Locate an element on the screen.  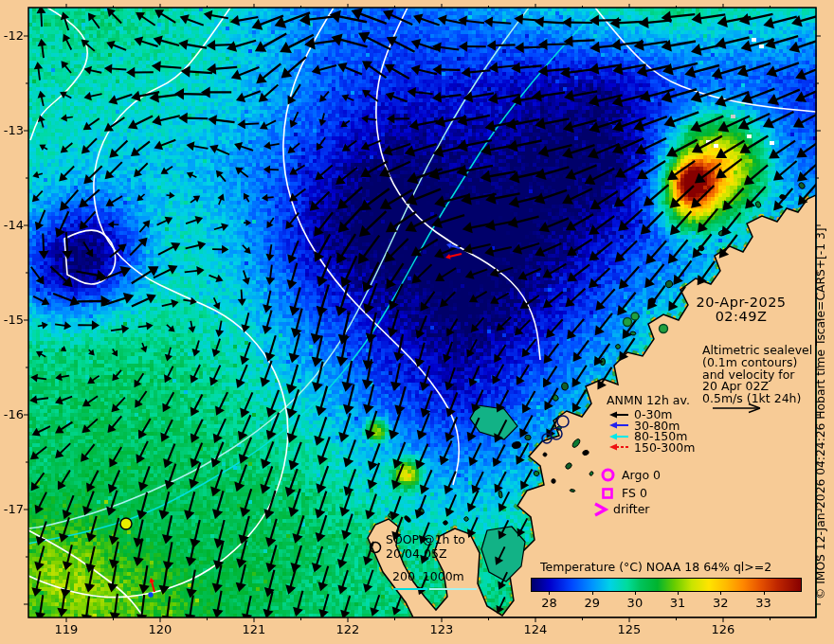
y-axis-tick-label: -17 is located at coordinates (11, 510).